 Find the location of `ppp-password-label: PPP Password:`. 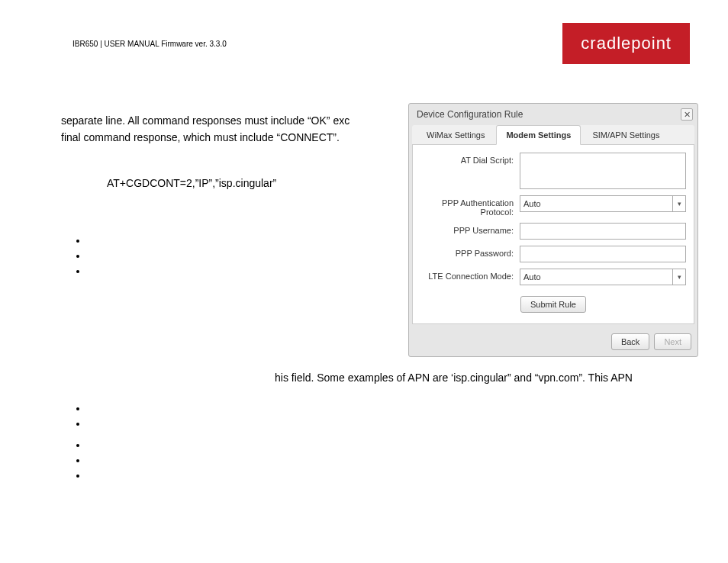

ppp-password-label: PPP Password: is located at coordinates (470, 252).